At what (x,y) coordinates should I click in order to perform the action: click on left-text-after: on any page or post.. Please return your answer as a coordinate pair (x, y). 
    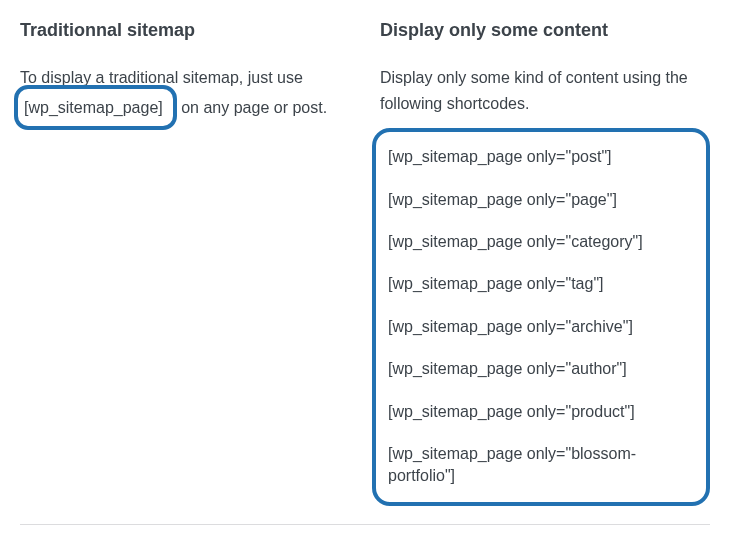
    Looking at the image, I should click on (252, 108).